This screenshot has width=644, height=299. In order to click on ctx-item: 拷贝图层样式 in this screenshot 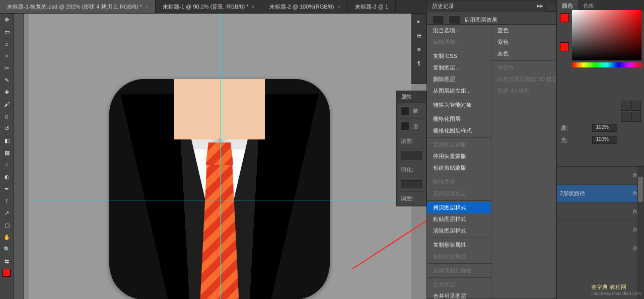, I will do `click(459, 207)`.